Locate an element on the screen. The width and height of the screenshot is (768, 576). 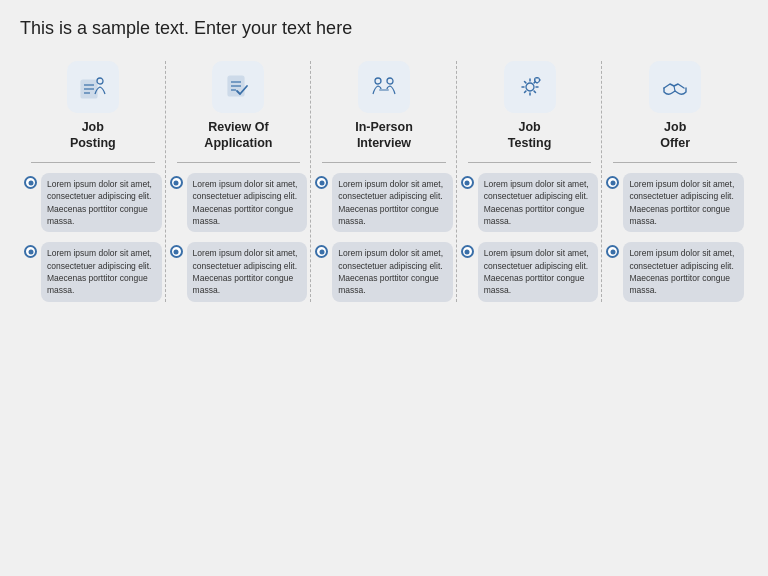
job-offer-card-row-1: Lorem ipsum dolor sit amet, consectetuer… is located at coordinates (675, 202).